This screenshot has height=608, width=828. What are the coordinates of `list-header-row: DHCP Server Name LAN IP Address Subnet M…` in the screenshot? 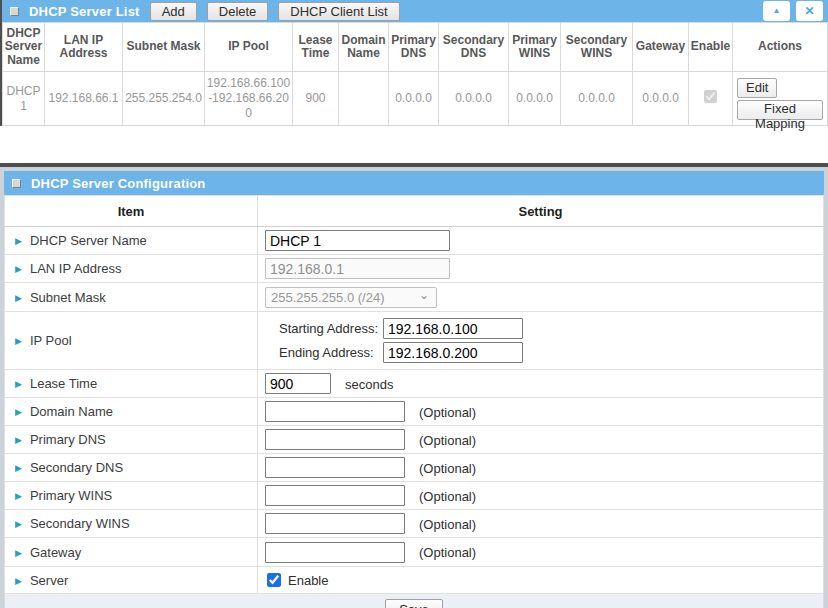 It's located at (416, 48).